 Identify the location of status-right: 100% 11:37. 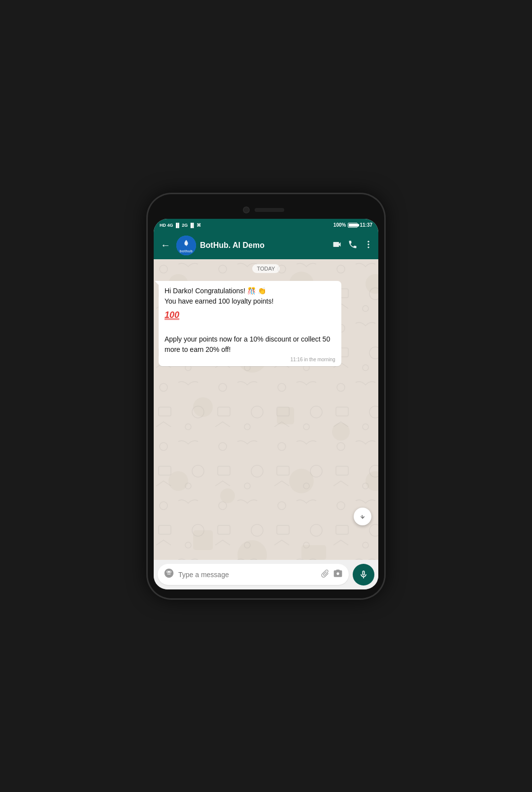
(353, 225).